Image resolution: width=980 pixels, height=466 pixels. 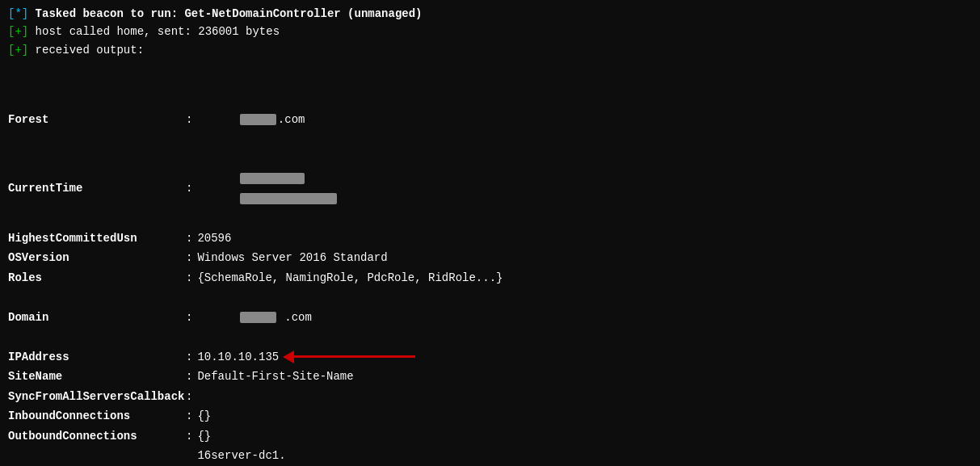 I want to click on bracket-plus-1: [+], so click(x=18, y=31).